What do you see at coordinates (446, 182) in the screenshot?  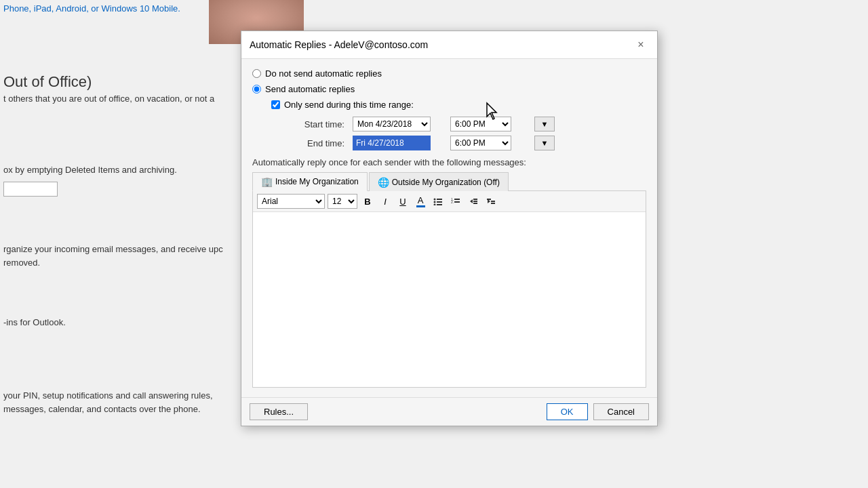 I see `tab-outside-label: Outside My Organization (Off)` at bounding box center [446, 182].